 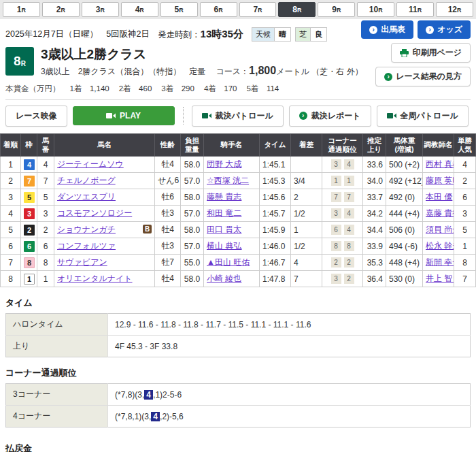 I want to click on stewards-report-button: › 裁決レポート, so click(x=330, y=116).